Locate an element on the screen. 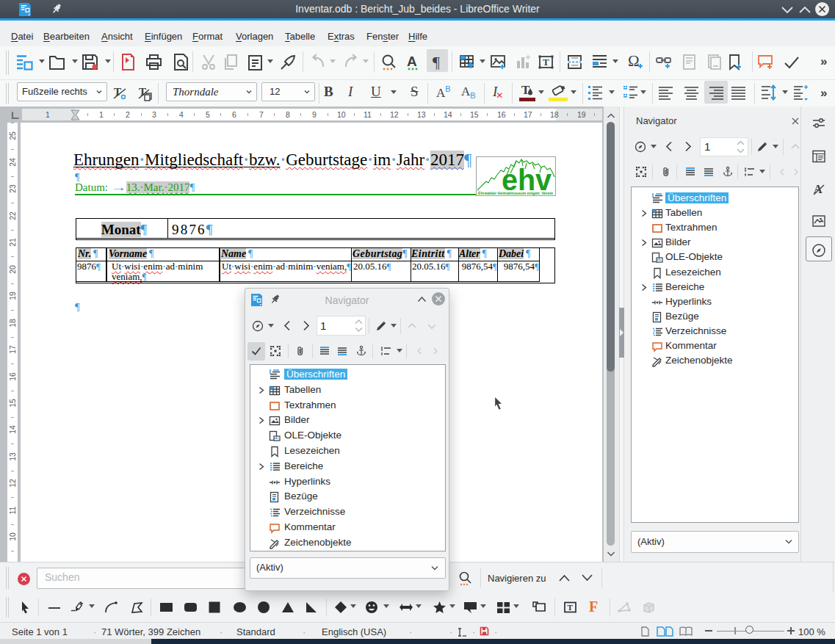 The width and height of the screenshot is (835, 644). svg-text: Ω is located at coordinates (634, 62).